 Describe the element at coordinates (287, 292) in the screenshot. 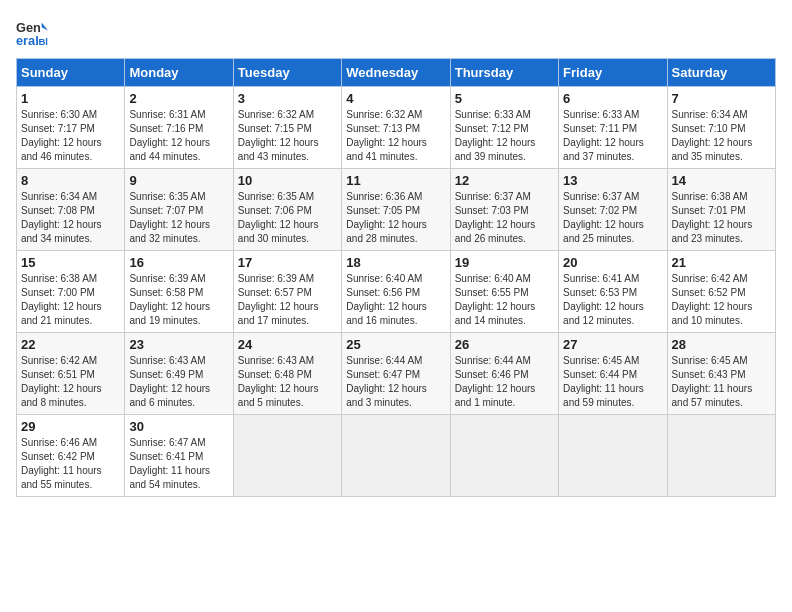

I see `calendar-day-cell: 17Sunrise: 6:39 AMSunset: 6:57 PMDayligh…` at that location.